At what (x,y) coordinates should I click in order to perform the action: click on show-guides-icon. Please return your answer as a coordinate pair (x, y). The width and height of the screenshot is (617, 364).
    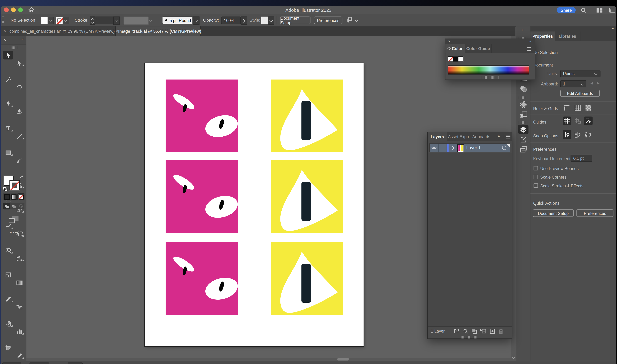
    Looking at the image, I should click on (567, 121).